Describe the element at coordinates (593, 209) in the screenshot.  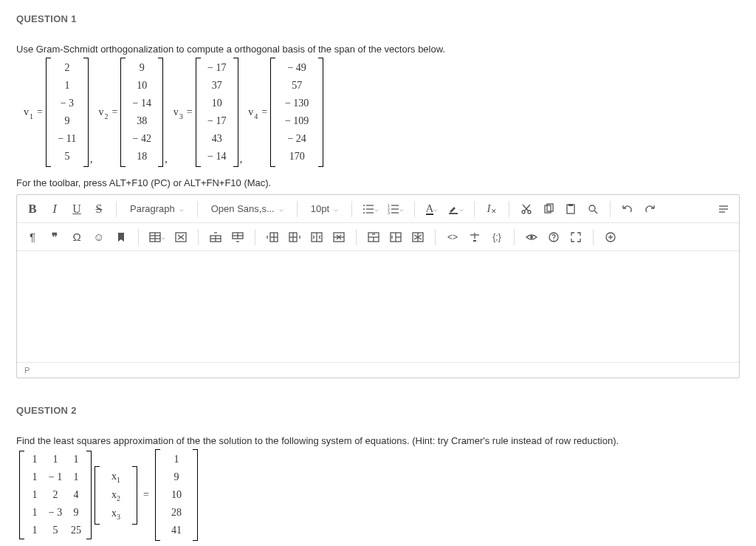
I see `find-button` at that location.